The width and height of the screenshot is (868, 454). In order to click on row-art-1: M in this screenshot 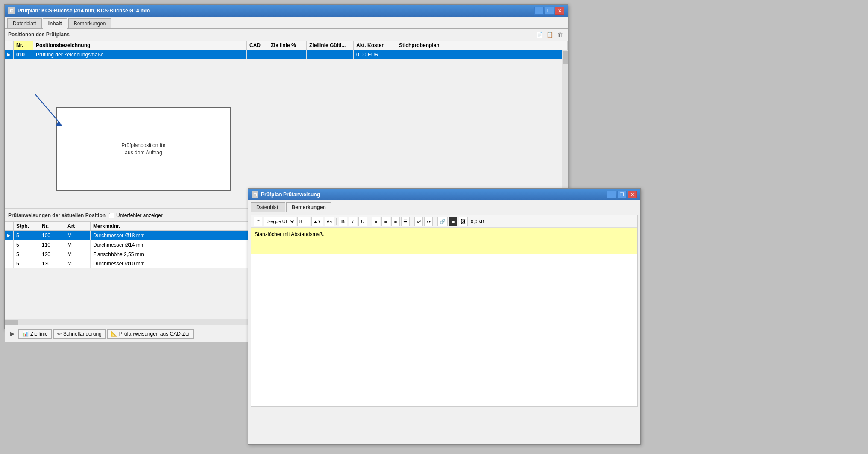, I will do `click(78, 245)`.